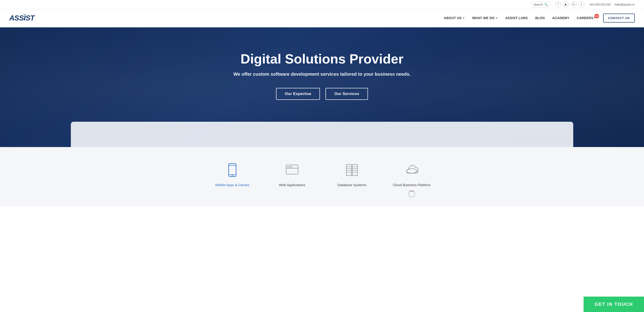 This screenshot has height=312, width=644. What do you see at coordinates (322, 59) in the screenshot?
I see `hero-title: Digital Solutions Provider` at bounding box center [322, 59].